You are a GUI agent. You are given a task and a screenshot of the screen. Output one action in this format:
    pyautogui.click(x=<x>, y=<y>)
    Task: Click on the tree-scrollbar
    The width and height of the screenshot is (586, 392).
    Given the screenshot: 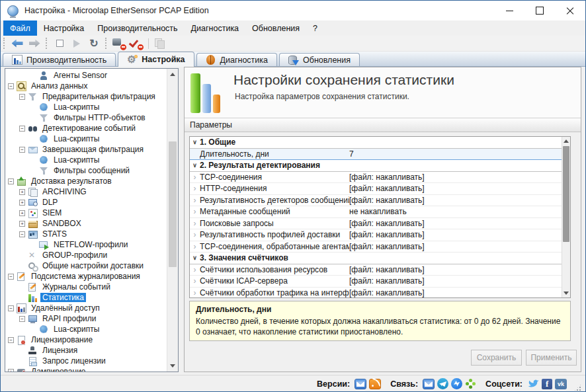 What is the action you would take?
    pyautogui.click(x=172, y=220)
    